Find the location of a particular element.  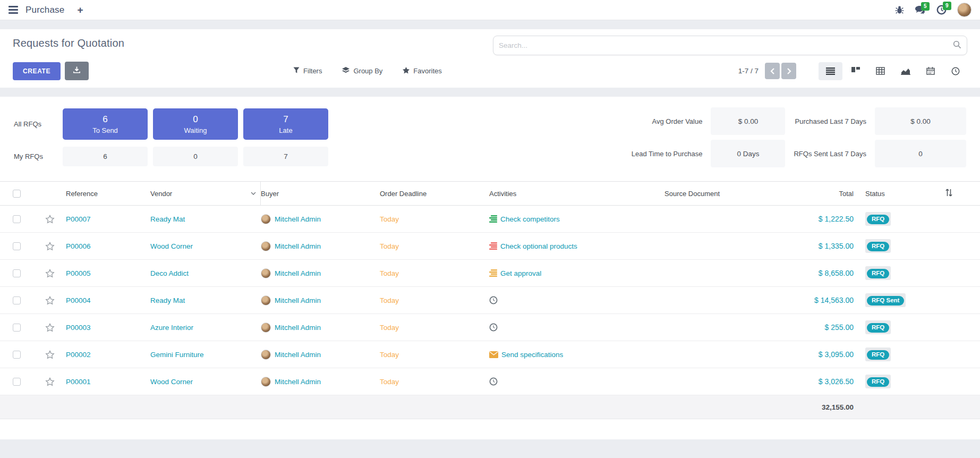

activity-envelope-icon is located at coordinates (494, 355).